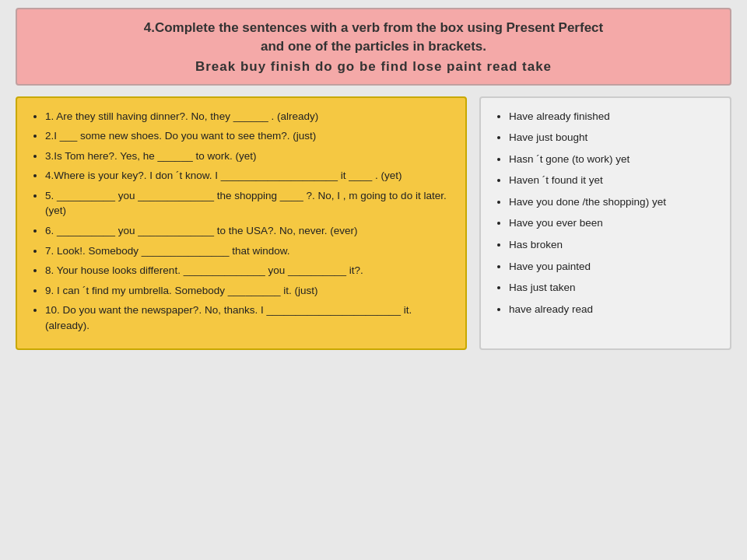 The height and width of the screenshot is (560, 747). Describe the element at coordinates (249, 317) in the screenshot. I see `sentence-item-10: 10. Do you want the newspaper?. No, than…` at that location.